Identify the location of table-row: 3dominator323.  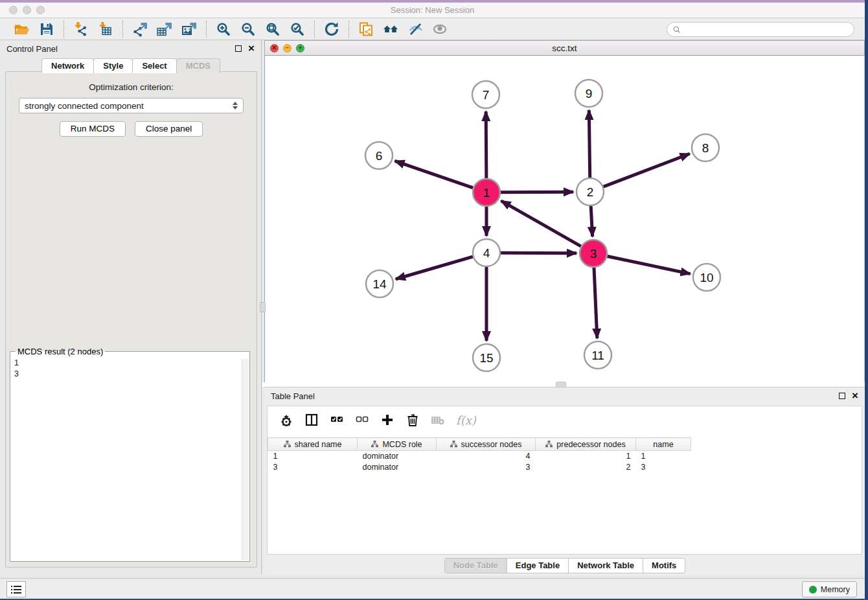
(479, 468).